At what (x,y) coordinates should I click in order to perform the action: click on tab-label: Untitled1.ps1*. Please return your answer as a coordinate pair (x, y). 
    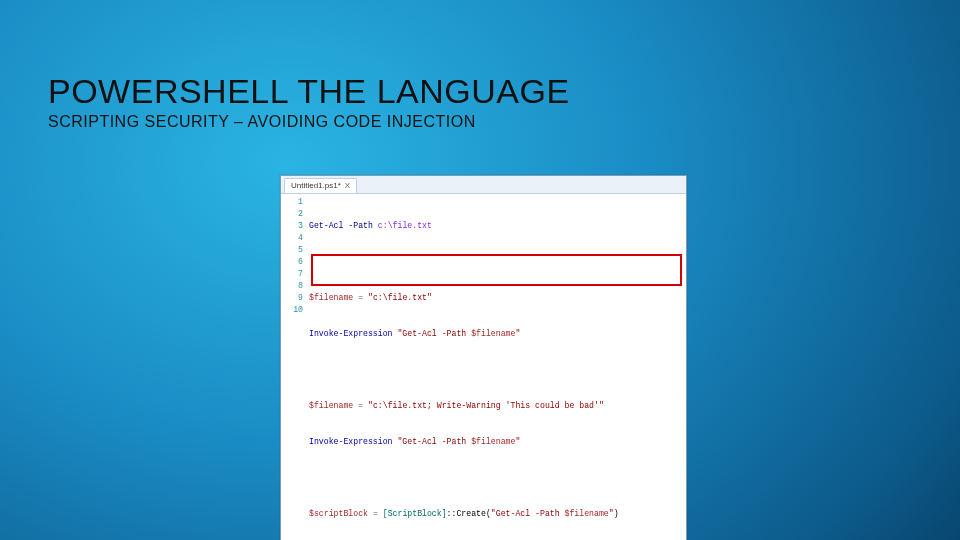
    Looking at the image, I should click on (316, 186).